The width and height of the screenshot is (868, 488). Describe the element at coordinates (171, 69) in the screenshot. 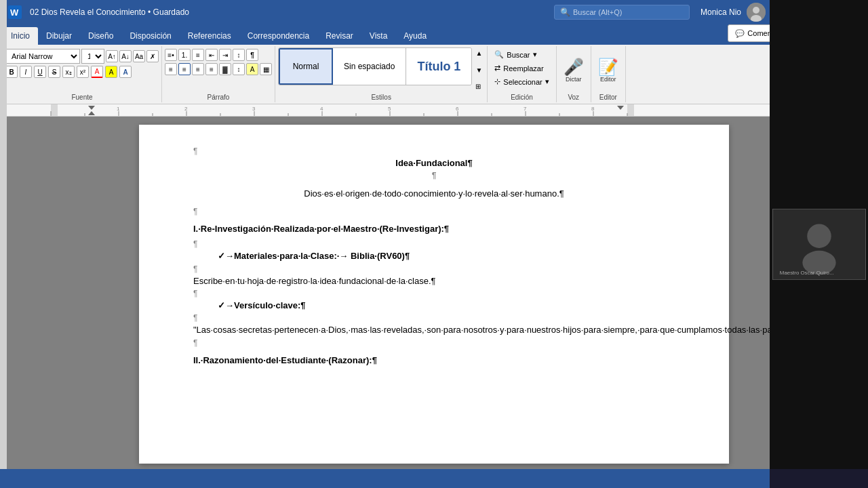

I see `align-left-button: ≡` at that location.